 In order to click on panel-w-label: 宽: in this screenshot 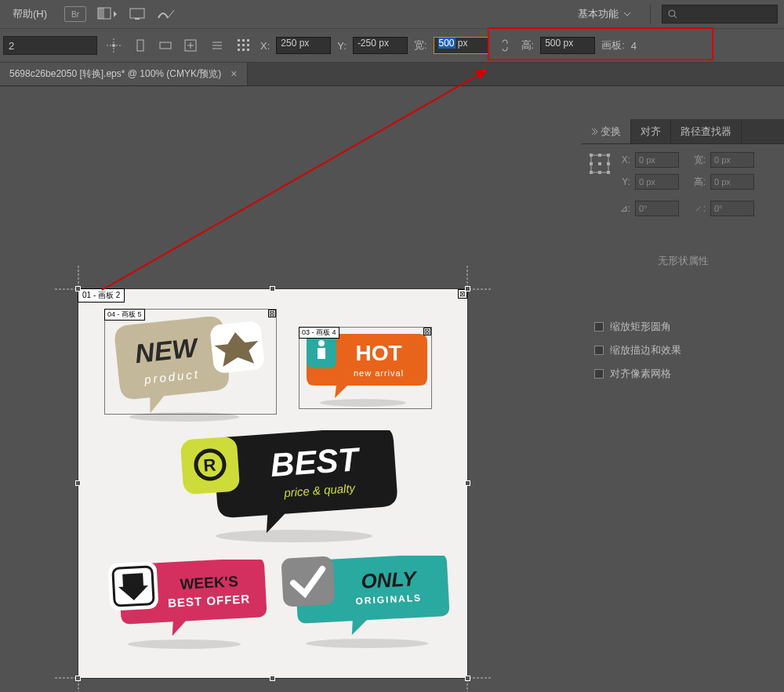, I will do `click(695, 160)`.